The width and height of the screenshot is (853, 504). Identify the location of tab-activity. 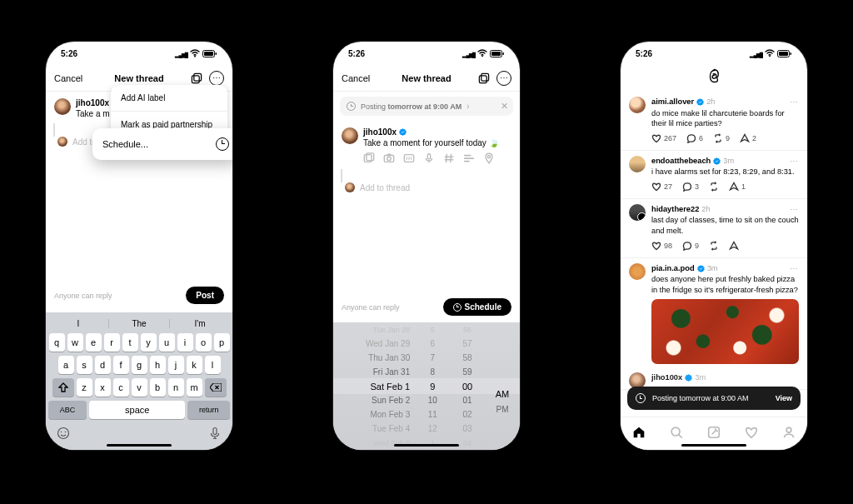
(751, 434).